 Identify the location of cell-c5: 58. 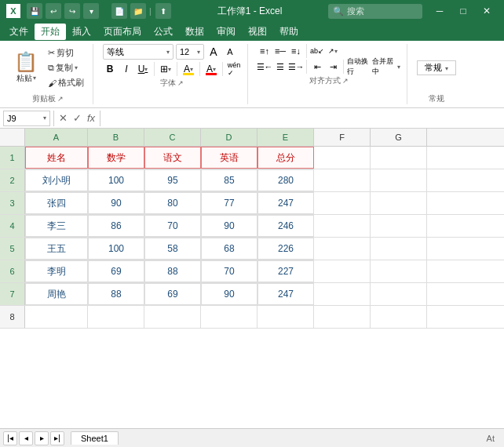
(173, 249).